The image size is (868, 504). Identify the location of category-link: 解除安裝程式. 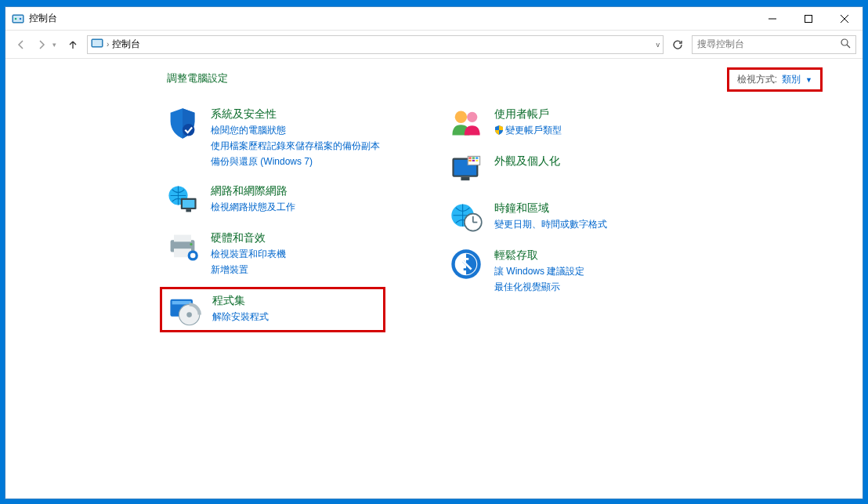
(241, 317).